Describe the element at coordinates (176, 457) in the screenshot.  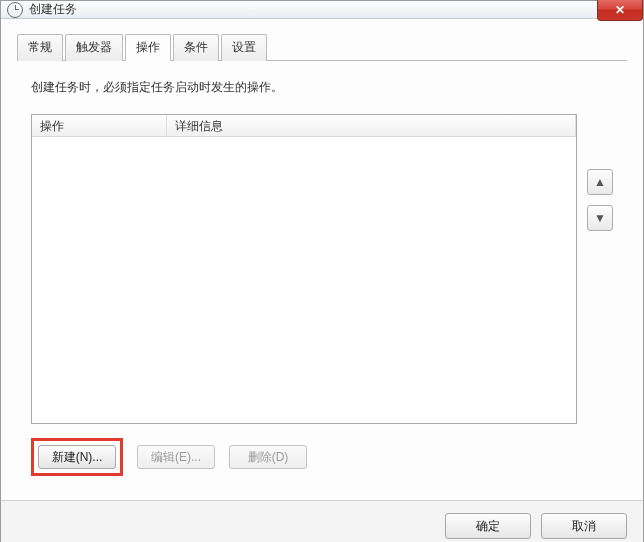
I see `edit-button: 编辑(E)...` at that location.